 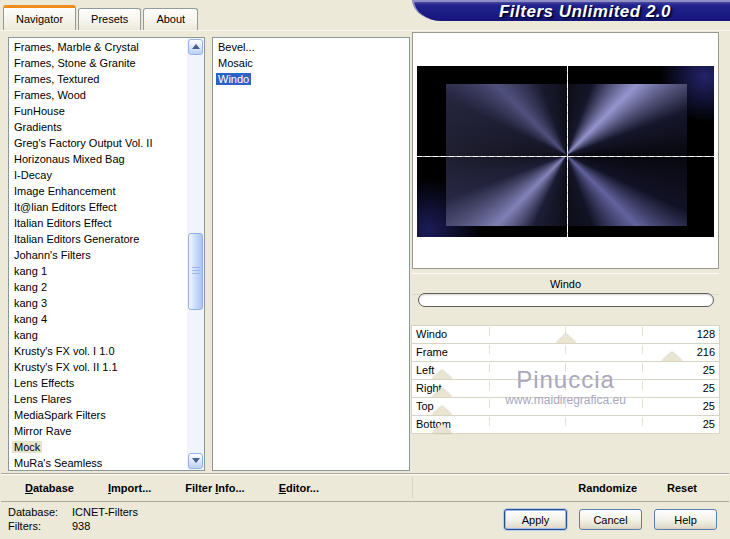 What do you see at coordinates (64, 351) in the screenshot?
I see `category-item-label: Krusty's FX vol. I 1.0` at bounding box center [64, 351].